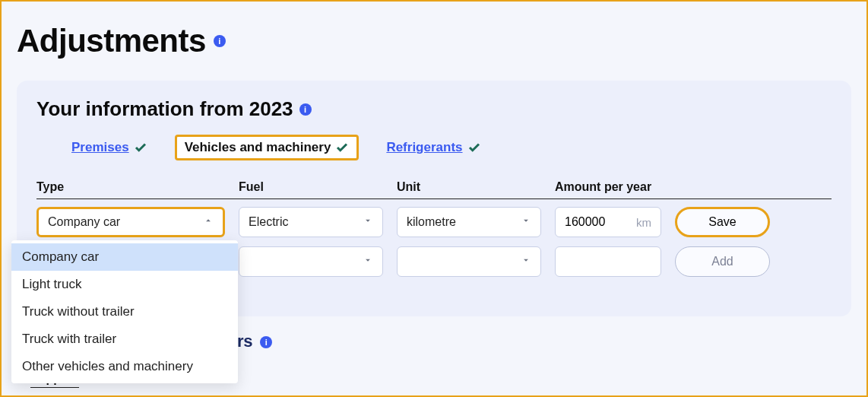  Describe the element at coordinates (111, 41) in the screenshot. I see `page-title-text: Adjustments` at that location.